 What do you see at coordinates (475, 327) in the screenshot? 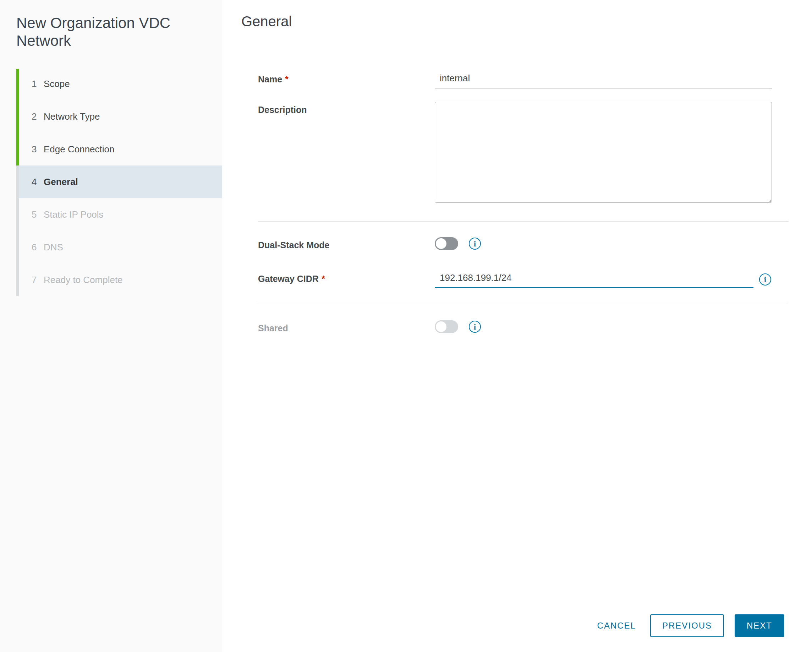
I see `shared-info-icon` at bounding box center [475, 327].